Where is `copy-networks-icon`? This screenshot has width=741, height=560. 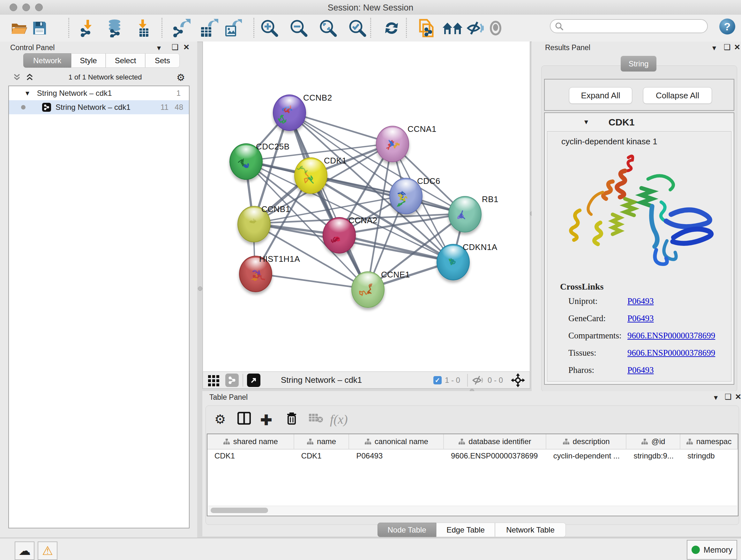 copy-networks-icon is located at coordinates (427, 28).